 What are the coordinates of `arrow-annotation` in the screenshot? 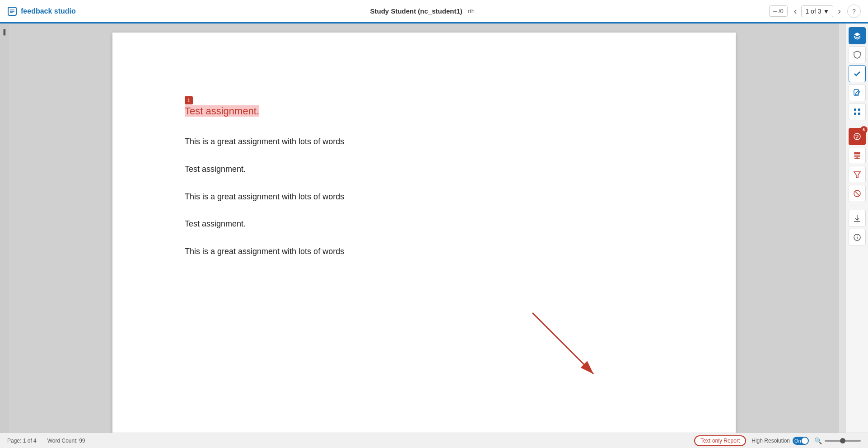 It's located at (564, 344).